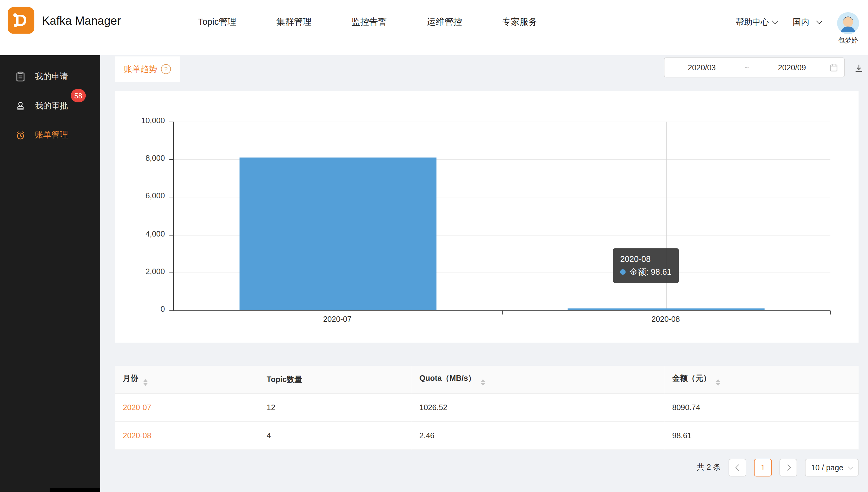  I want to click on avatar-image, so click(848, 23).